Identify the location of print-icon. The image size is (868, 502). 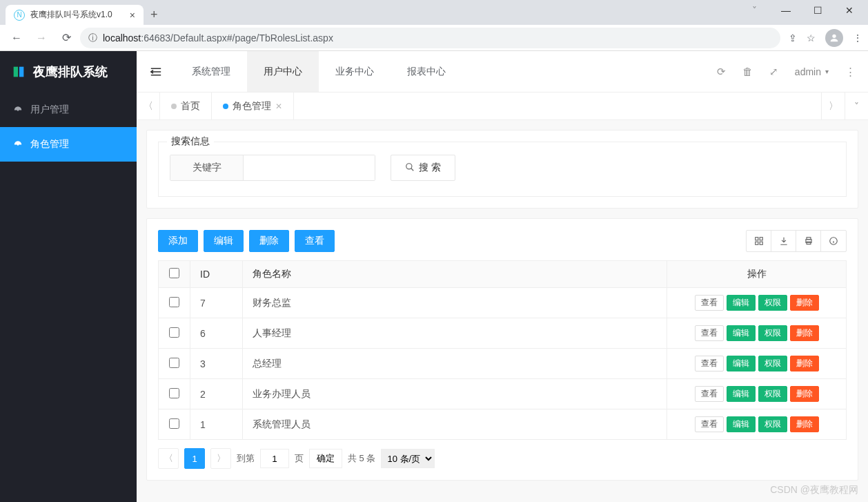
(809, 241).